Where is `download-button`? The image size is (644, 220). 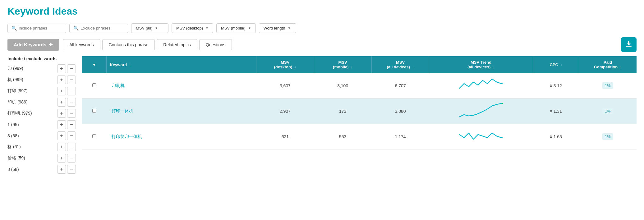
download-button is located at coordinates (629, 45).